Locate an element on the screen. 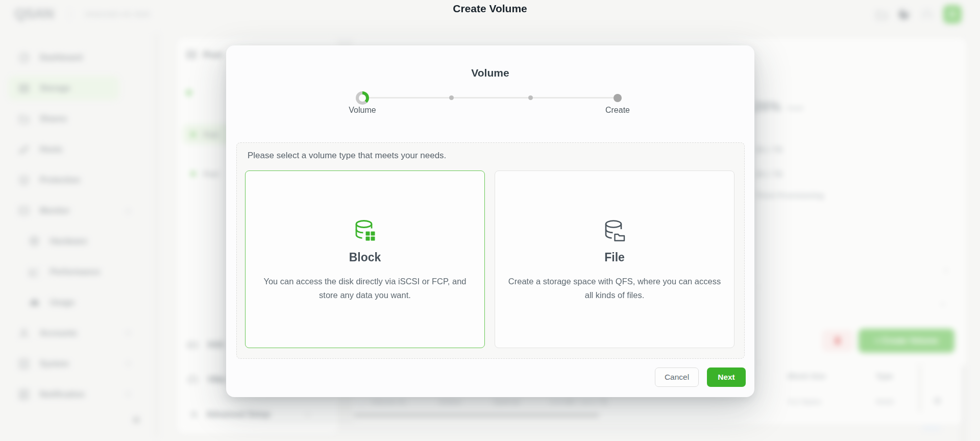  type-select-prompt: Please select a volume type that meets y… is located at coordinates (347, 156).